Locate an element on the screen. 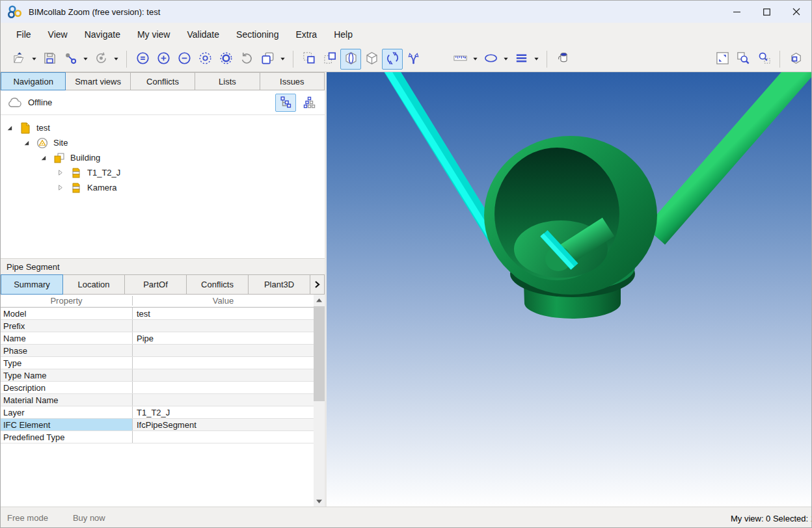  column-header-property: Property is located at coordinates (66, 300).